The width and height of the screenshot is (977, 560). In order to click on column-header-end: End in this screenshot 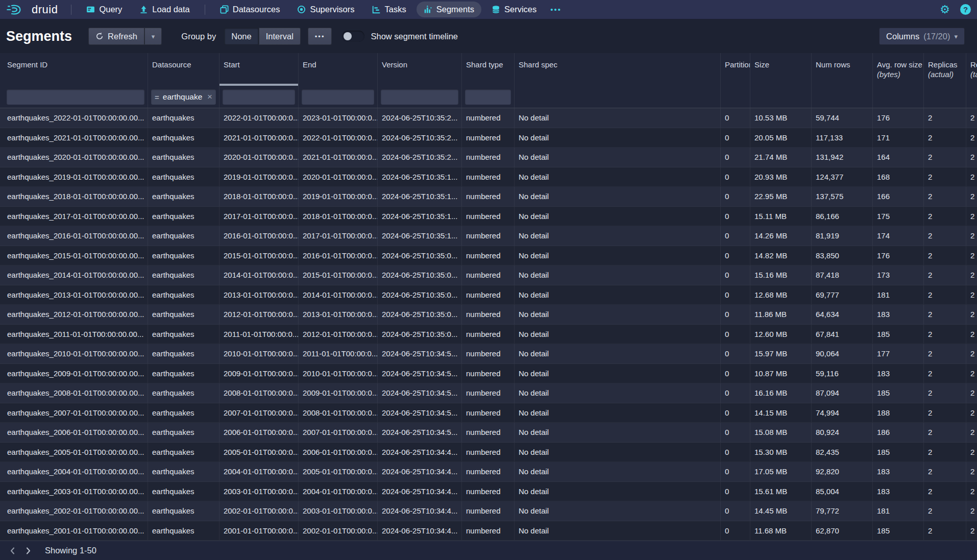, I will do `click(338, 69)`.